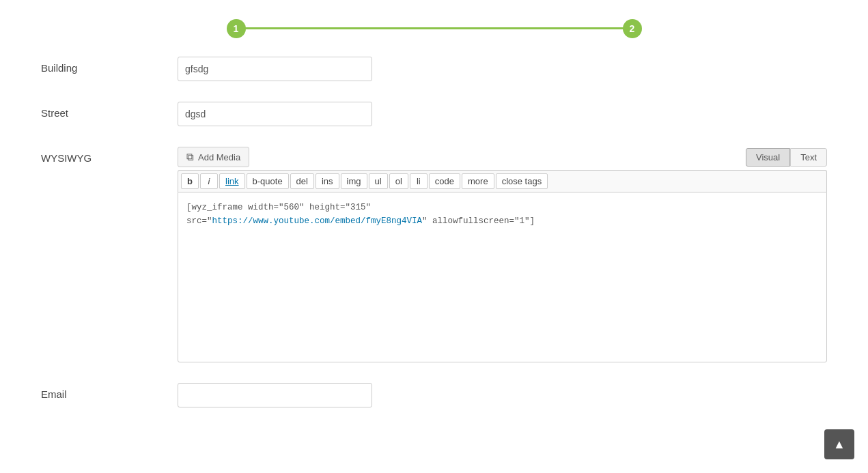 The width and height of the screenshot is (868, 473). Describe the element at coordinates (318, 221) in the screenshot. I see `content-url: https://www.youtube.com/embed/fmyE8ng4VI…` at that location.